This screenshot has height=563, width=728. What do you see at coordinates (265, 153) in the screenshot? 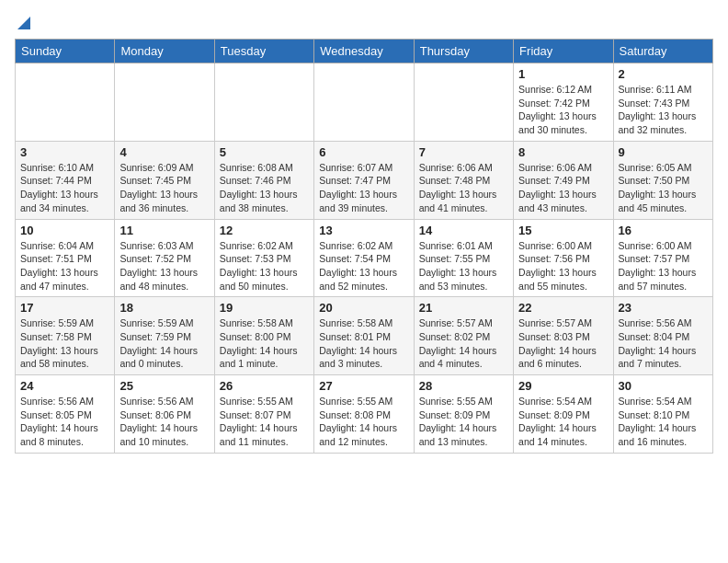
I see `day-number: 5` at bounding box center [265, 153].